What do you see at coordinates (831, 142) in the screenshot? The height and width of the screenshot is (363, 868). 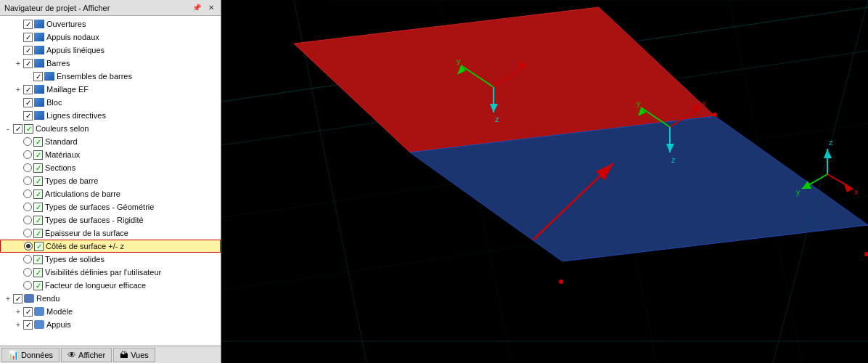 I see `svg-text: z` at bounding box center [831, 142].